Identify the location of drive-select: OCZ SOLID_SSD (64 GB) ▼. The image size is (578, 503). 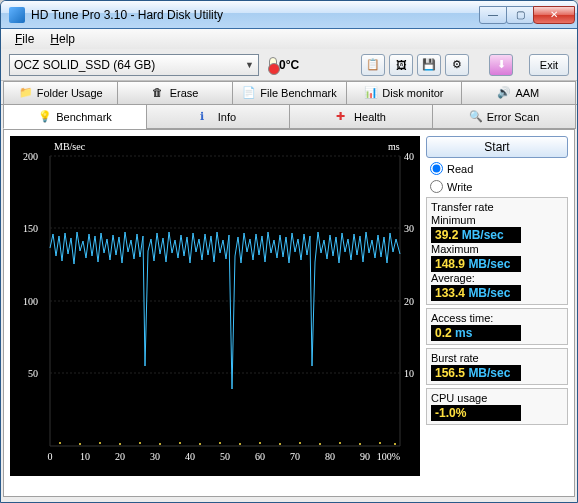
(134, 65).